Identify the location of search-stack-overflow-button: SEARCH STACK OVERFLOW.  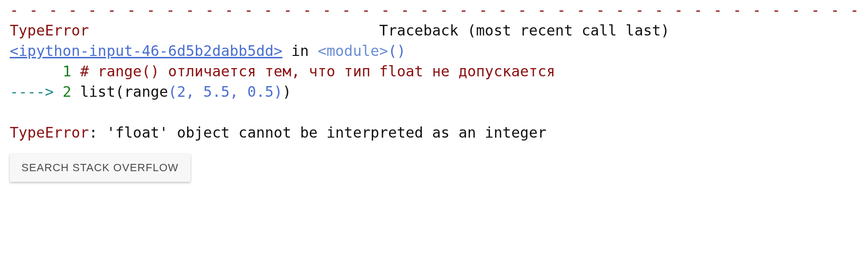
(100, 168).